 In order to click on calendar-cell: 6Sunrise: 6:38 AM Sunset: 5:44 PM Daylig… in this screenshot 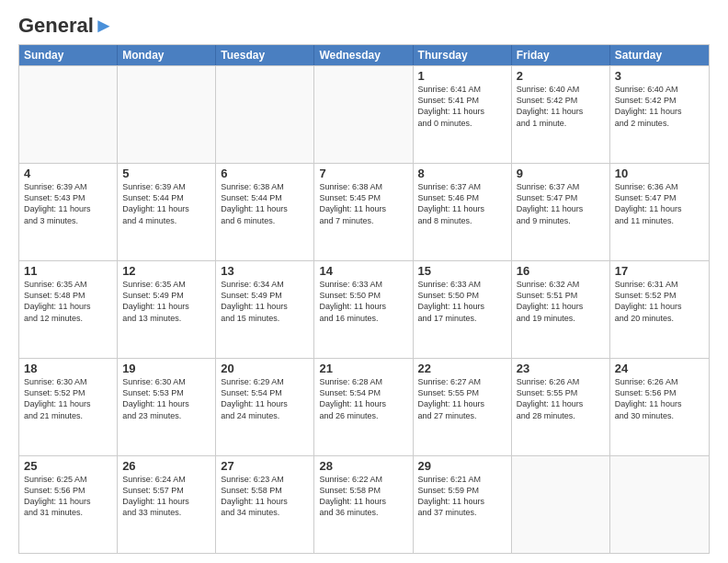, I will do `click(265, 212)`.